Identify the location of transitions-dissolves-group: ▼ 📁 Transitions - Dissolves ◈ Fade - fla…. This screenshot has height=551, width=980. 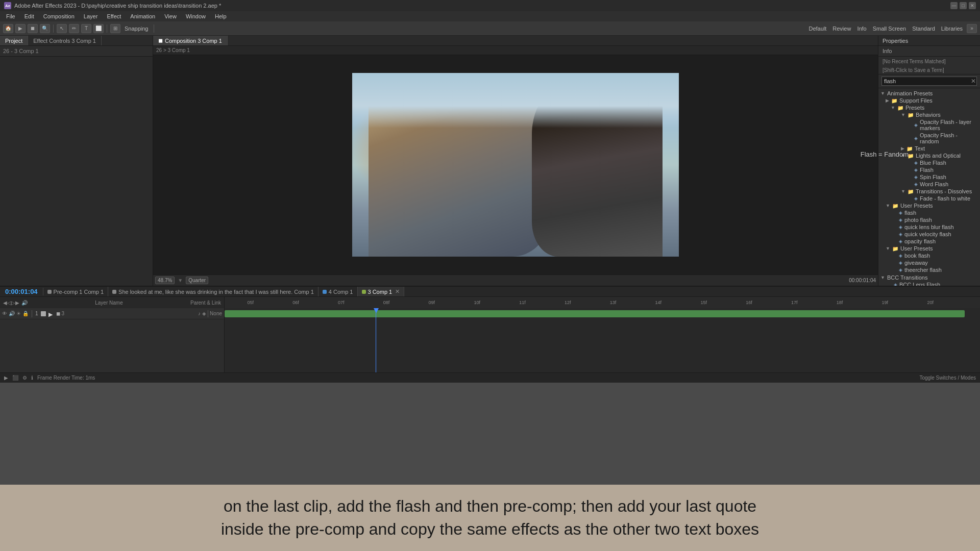
(939, 195).